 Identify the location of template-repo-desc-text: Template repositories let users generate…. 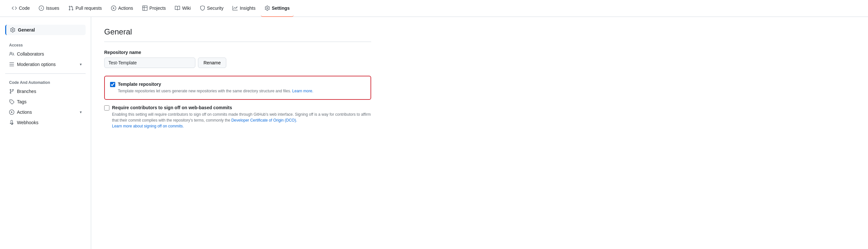
(205, 91).